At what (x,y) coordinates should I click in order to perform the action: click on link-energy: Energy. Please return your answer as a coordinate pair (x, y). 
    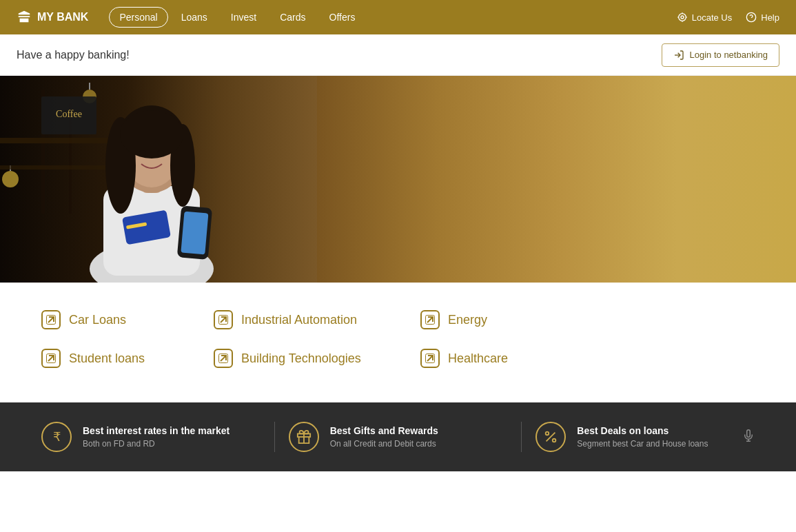
    Looking at the image, I should click on (489, 320).